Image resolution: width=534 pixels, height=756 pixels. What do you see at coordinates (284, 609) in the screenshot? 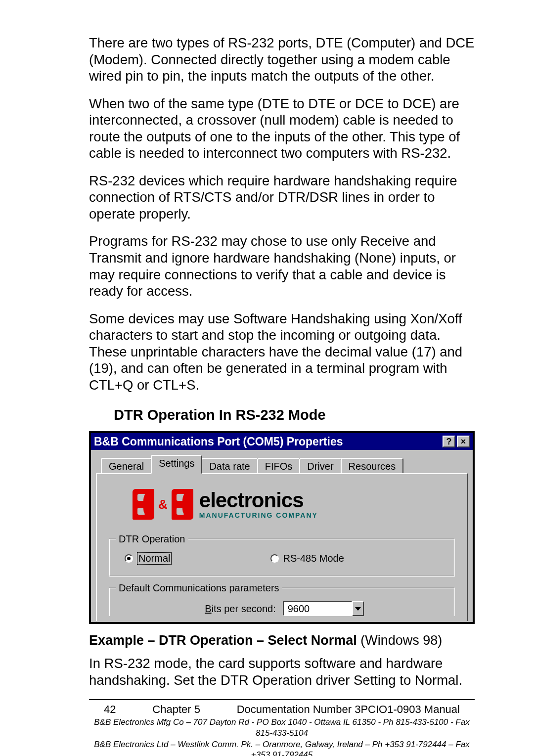
I see `bits-per-second-row: Bits per second: 9600` at bounding box center [284, 609].